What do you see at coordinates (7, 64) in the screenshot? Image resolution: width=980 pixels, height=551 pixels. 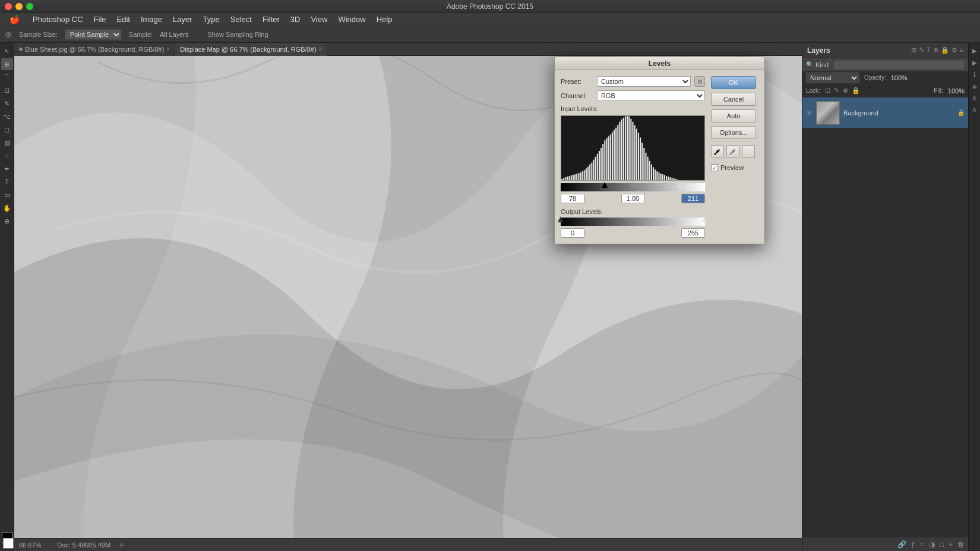 I see `eyedropper-tool: ⊕` at bounding box center [7, 64].